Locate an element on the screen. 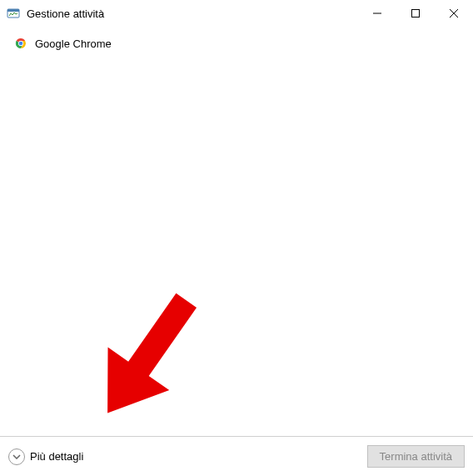  app-name-label: Google Chrome is located at coordinates (73, 43).